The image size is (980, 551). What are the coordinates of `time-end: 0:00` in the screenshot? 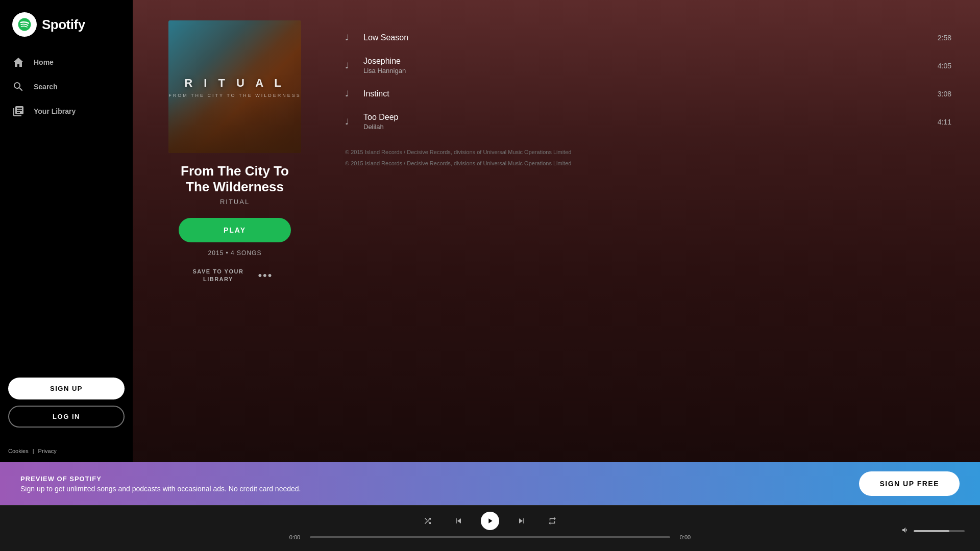 It's located at (685, 537).